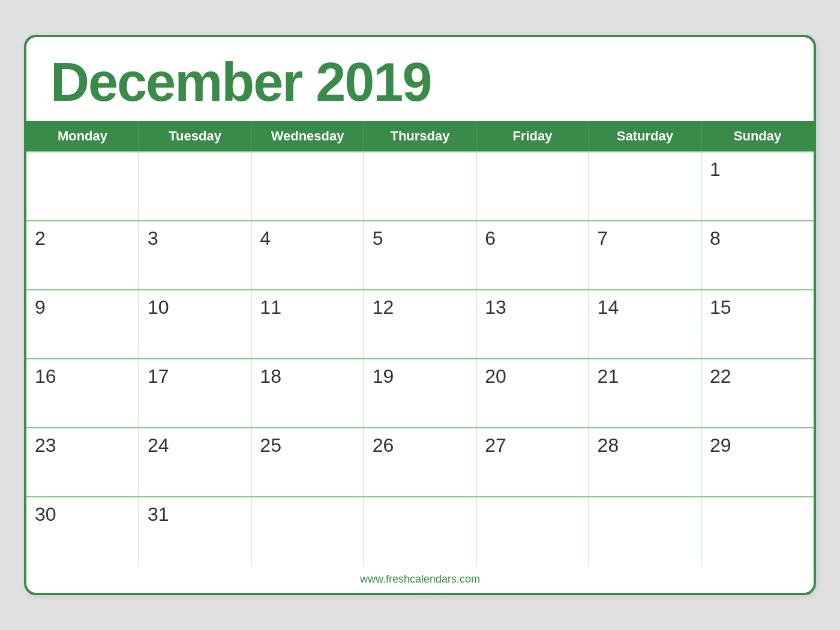 This screenshot has width=840, height=630. What do you see at coordinates (757, 394) in the screenshot?
I see `calendar-day-22: 22` at bounding box center [757, 394].